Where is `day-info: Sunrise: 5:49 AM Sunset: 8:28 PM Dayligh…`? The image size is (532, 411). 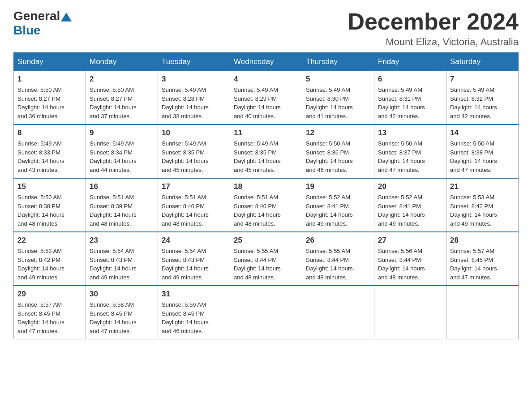 day-info: Sunrise: 5:49 AM Sunset: 8:28 PM Dayligh… is located at coordinates (194, 103).